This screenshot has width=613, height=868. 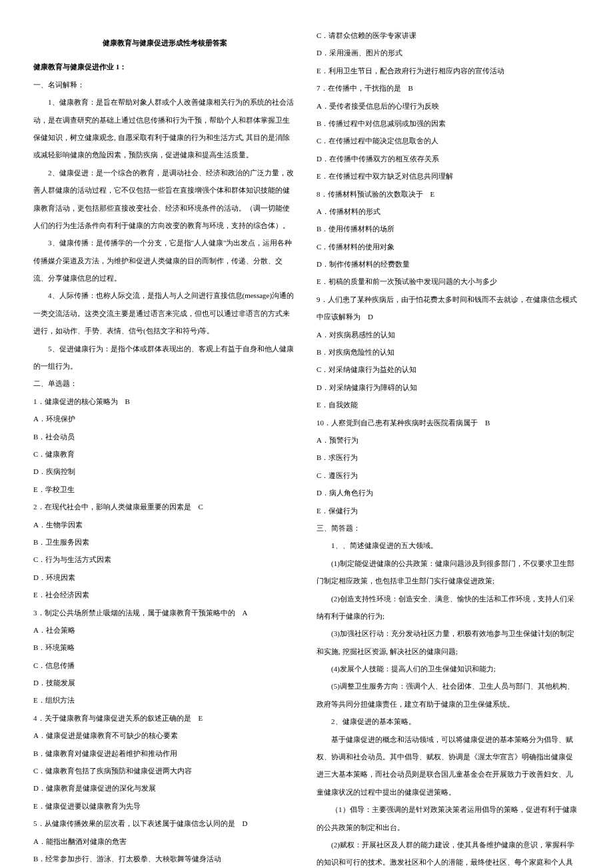 I want to click on definition-2: 2、健康促进：是一个综合的教育，是调动社会、经济和政治的广泛力量，改善人群健康的…, so click(x=165, y=199).